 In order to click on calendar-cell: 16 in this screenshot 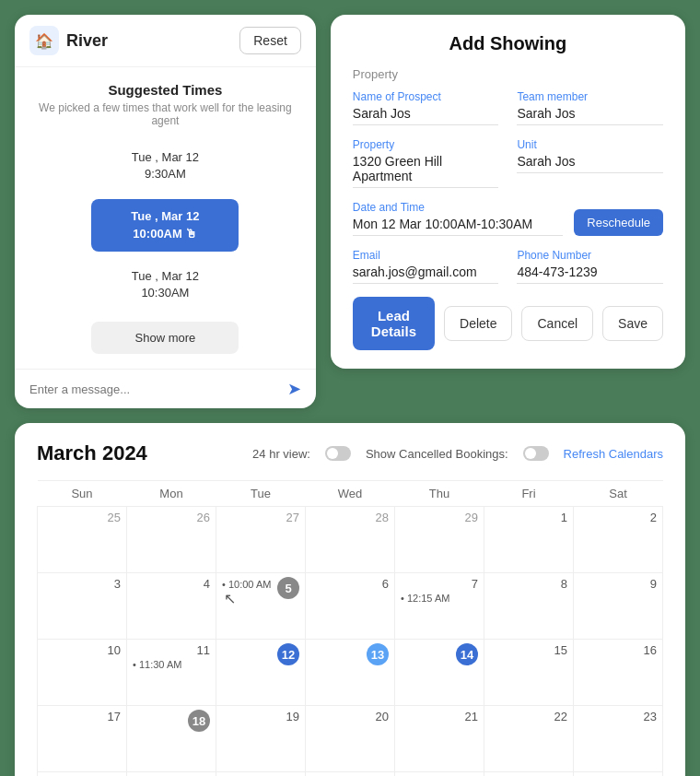, I will do `click(619, 673)`.